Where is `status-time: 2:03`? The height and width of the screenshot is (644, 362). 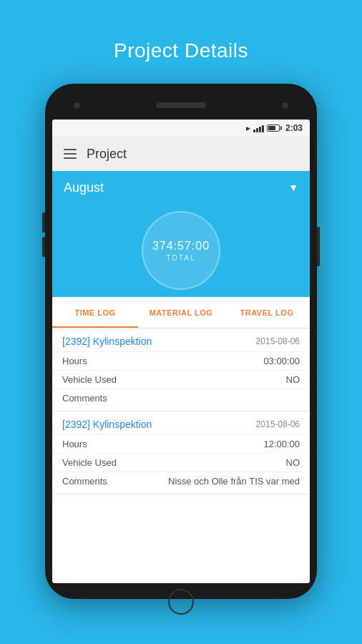
status-time: 2:03 is located at coordinates (294, 128).